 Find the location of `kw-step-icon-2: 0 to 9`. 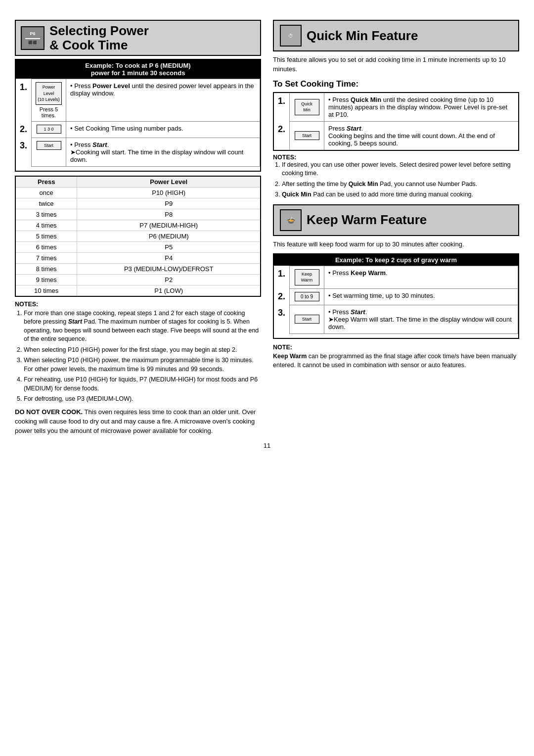

kw-step-icon-2: 0 to 9 is located at coordinates (307, 297).